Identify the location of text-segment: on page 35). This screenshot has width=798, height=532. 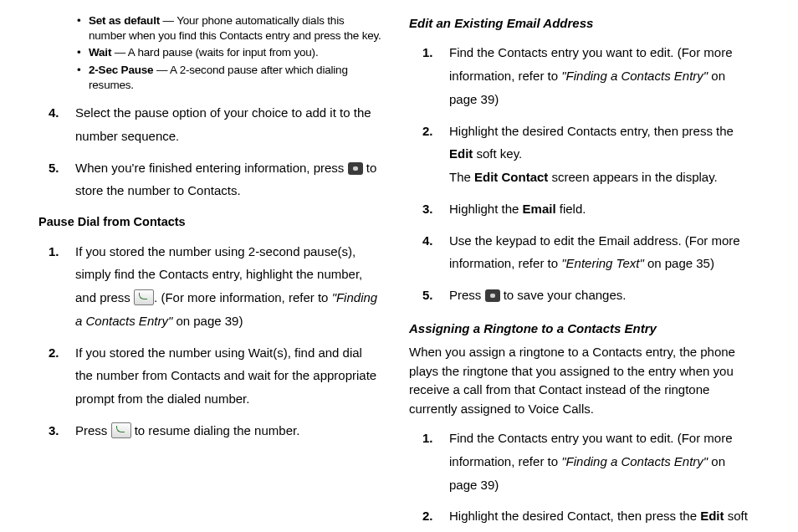
(679, 263).